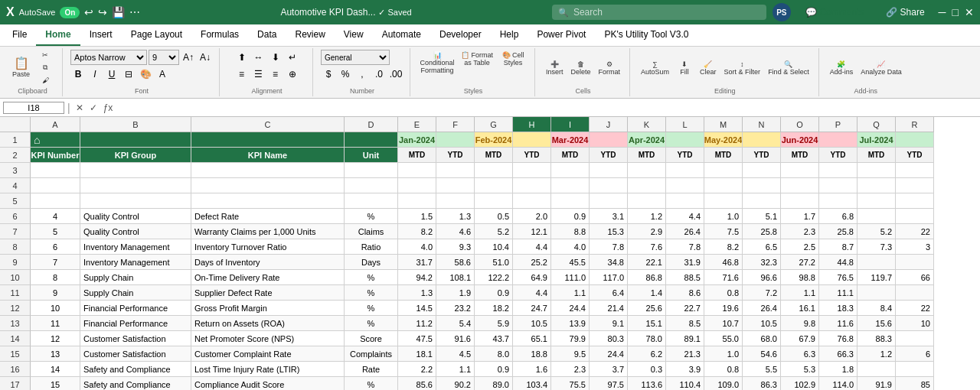 The image size is (980, 390). What do you see at coordinates (15, 354) in the screenshot?
I see `row-num-15: 15` at bounding box center [15, 354].